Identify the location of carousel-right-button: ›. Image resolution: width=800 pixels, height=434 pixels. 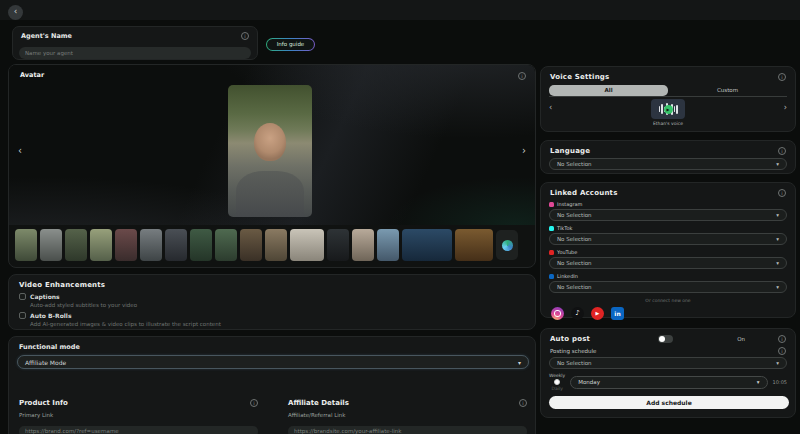
(524, 150).